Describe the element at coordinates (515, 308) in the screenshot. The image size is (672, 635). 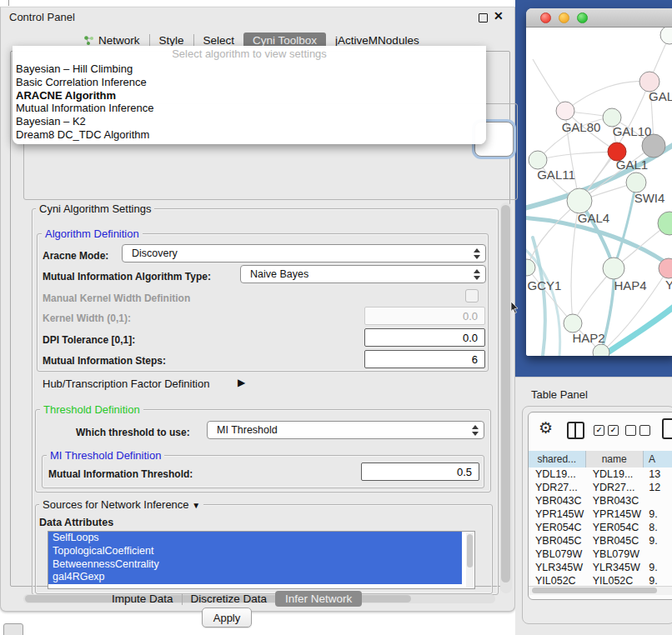
I see `mouse-cursor` at that location.